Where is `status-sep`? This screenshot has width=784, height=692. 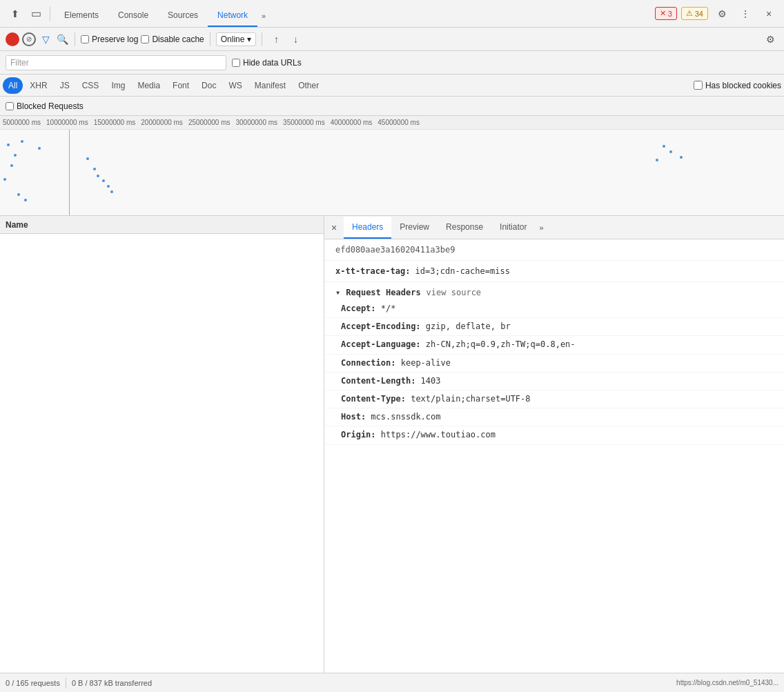 status-sep is located at coordinates (66, 683).